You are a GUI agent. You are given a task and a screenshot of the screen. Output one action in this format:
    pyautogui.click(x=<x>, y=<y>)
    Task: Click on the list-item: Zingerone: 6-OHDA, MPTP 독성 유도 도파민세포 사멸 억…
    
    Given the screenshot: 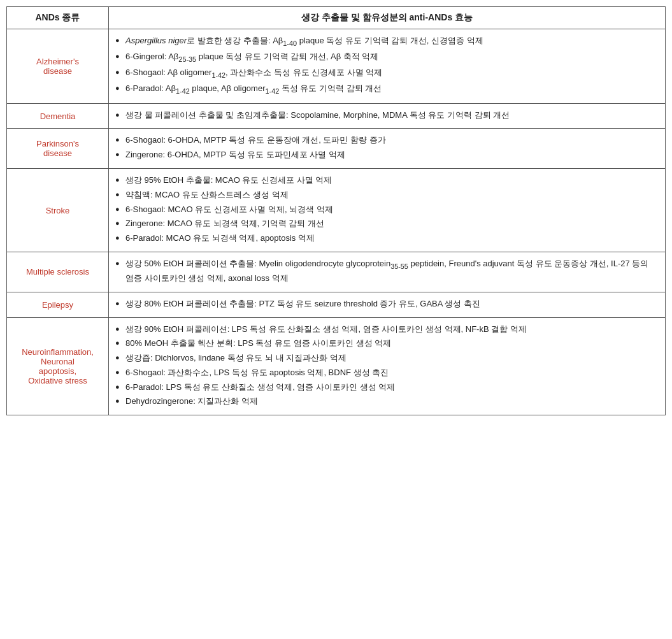 What is the action you would take?
    pyautogui.click(x=387, y=155)
    